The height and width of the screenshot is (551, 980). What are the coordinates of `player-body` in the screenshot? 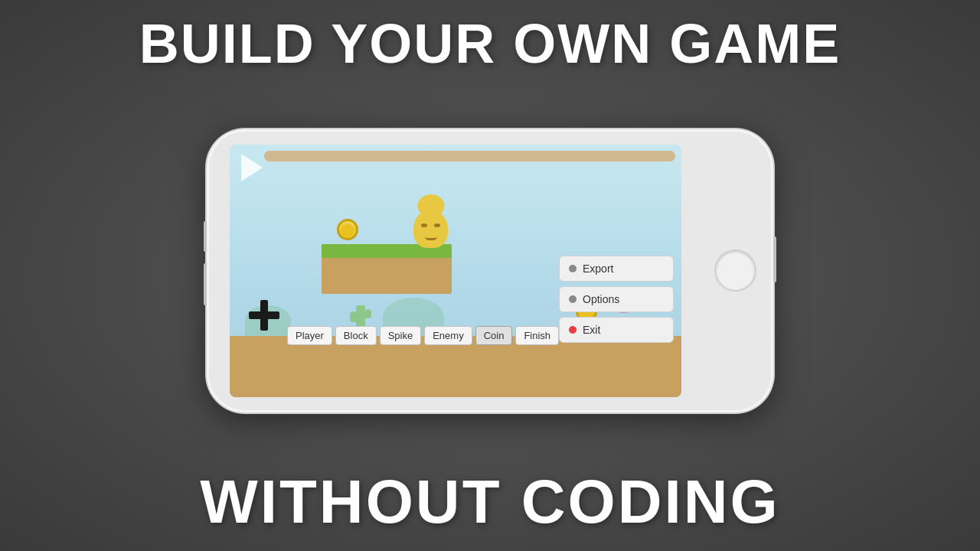 It's located at (430, 229).